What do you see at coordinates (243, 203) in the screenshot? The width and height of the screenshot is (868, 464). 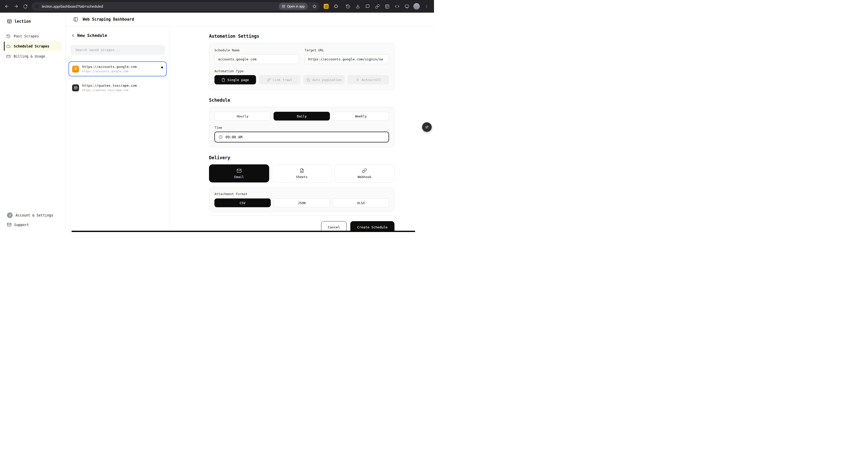 I see `format-csv-button: CSV` at bounding box center [243, 203].